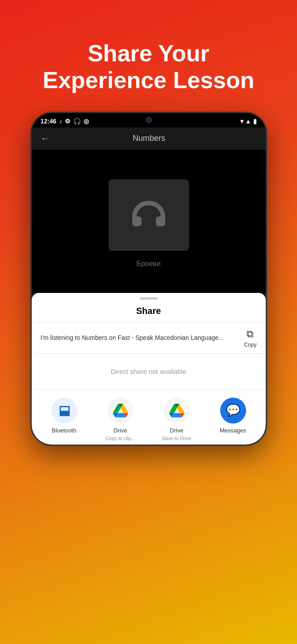  I want to click on direct-share-text: Direct share not available, so click(148, 371).